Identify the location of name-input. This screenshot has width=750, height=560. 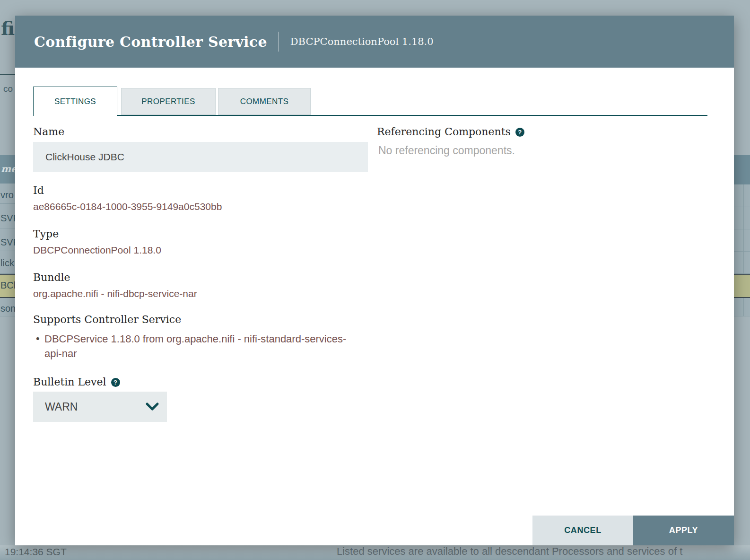
(201, 157).